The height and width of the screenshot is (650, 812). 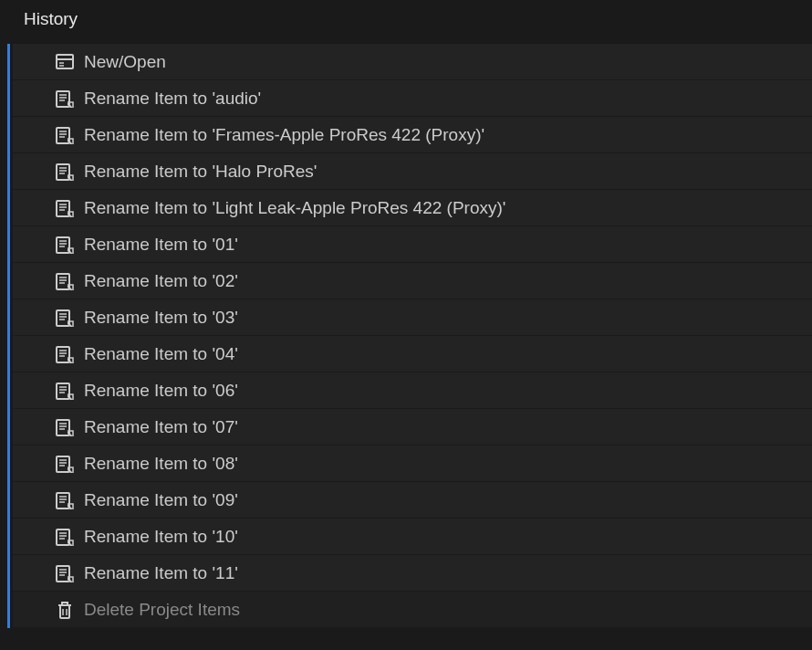 What do you see at coordinates (146, 354) in the screenshot?
I see `history-item-label: Rename Item to '04'` at bounding box center [146, 354].